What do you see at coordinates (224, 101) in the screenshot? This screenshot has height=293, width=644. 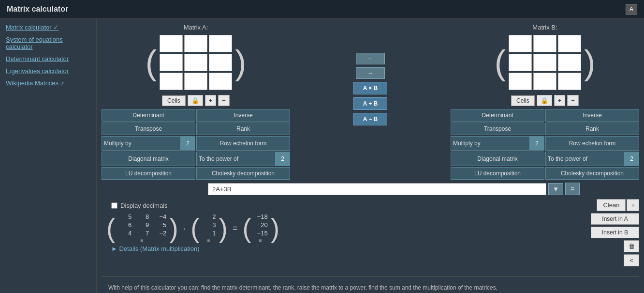 I see `matrix-a-minus-btn: −` at bounding box center [224, 101].